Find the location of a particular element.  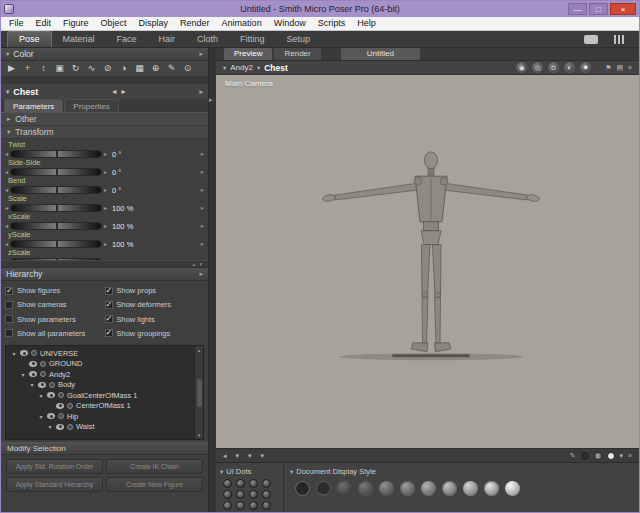

display-style-cartoon is located at coordinates (450, 488).